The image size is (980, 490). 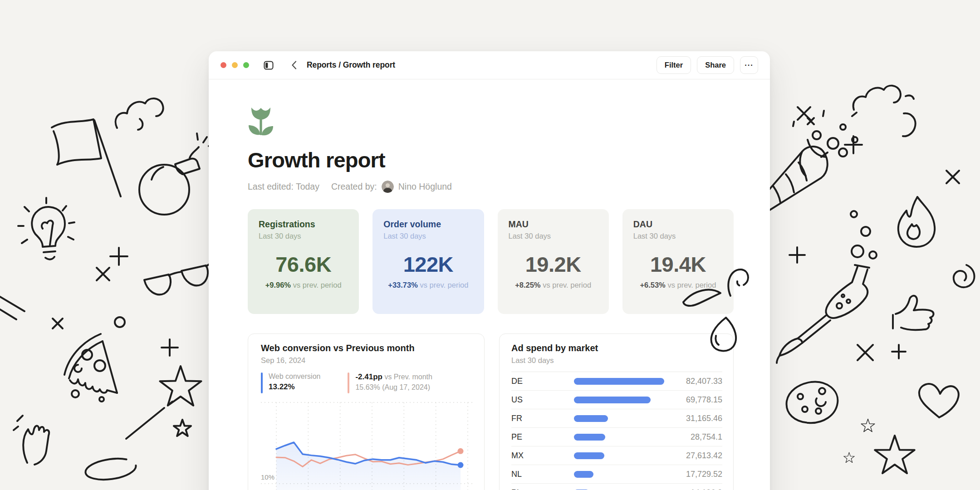 What do you see at coordinates (491, 187) in the screenshot?
I see `report-meta: Last edited: Today Created by: Nino Högl…` at bounding box center [491, 187].